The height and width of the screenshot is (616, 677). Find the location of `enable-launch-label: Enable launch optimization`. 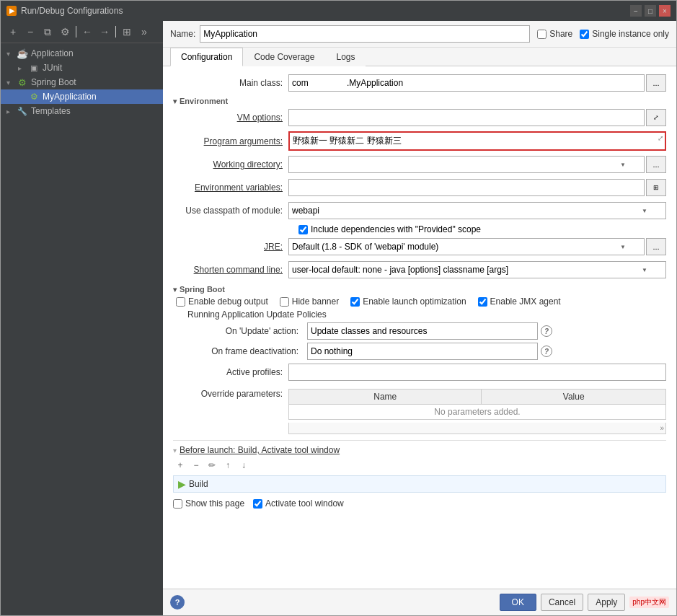

enable-launch-label: Enable launch optimization is located at coordinates (408, 302).